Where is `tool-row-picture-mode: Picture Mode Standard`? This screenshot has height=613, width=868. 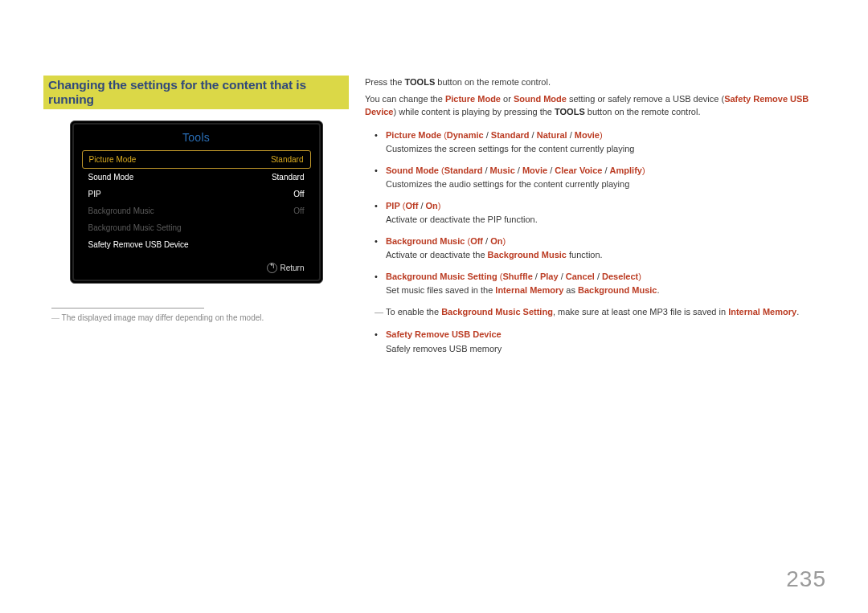 tool-row-picture-mode: Picture Mode Standard is located at coordinates (196, 159).